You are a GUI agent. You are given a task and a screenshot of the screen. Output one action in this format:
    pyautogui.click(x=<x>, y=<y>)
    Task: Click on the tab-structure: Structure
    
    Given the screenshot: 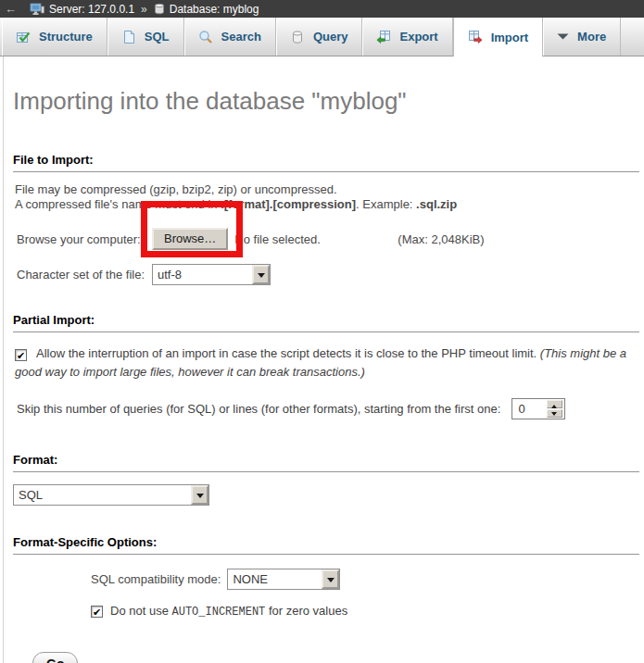 What is the action you would take?
    pyautogui.click(x=55, y=37)
    